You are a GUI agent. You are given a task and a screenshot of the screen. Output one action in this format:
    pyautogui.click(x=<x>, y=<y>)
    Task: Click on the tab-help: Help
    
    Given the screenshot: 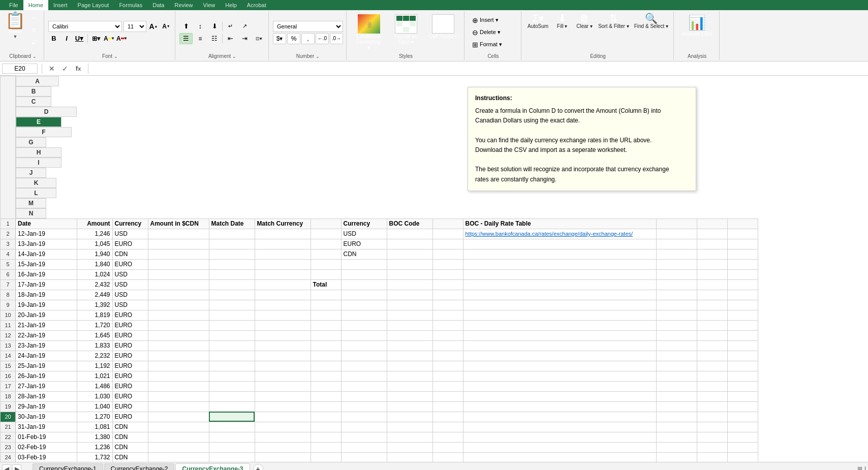 What is the action you would take?
    pyautogui.click(x=231, y=5)
    